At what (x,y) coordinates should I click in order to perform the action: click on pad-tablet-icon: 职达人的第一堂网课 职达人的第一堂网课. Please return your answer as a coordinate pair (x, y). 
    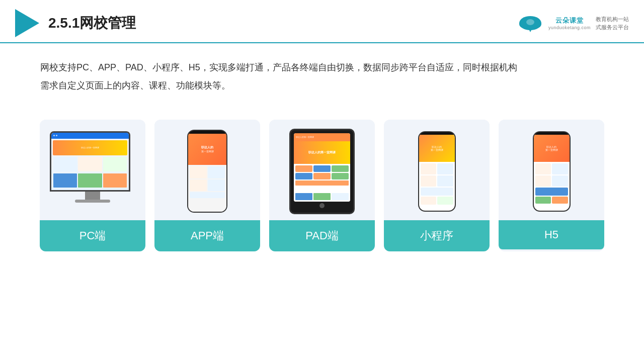
    Looking at the image, I should click on (322, 171).